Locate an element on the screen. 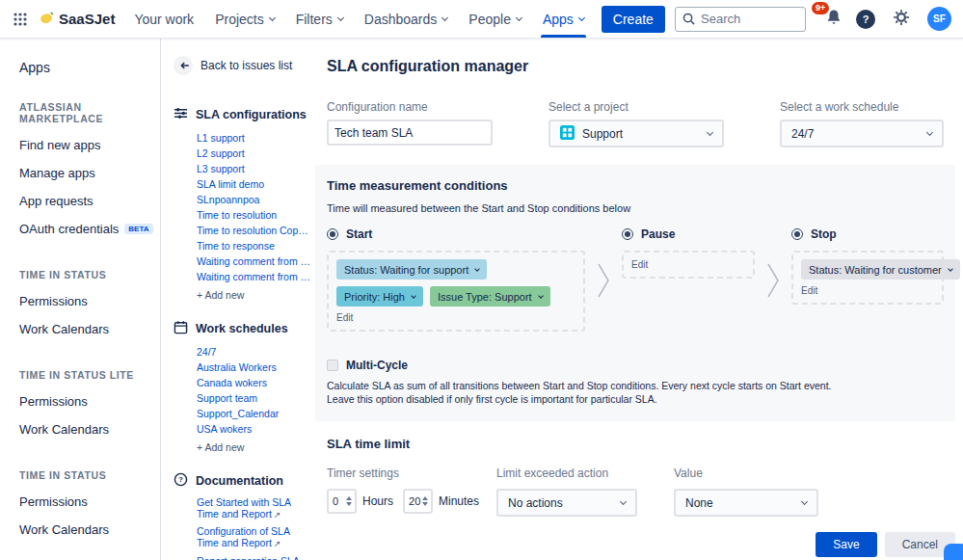  sla-config-link: Time to resolution is located at coordinates (254, 215).